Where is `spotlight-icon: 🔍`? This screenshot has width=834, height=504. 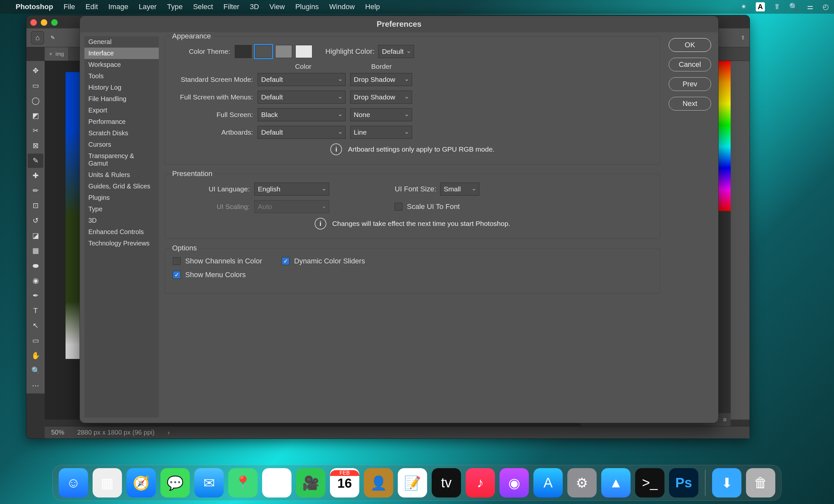 spotlight-icon: 🔍 is located at coordinates (793, 7).